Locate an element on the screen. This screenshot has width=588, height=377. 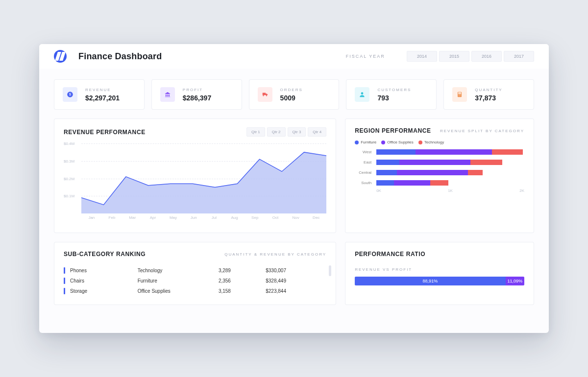
card-performance-ratio: PERFORMANCE RATIO REVENUE VS PROFIT 88,9… is located at coordinates (440, 273).